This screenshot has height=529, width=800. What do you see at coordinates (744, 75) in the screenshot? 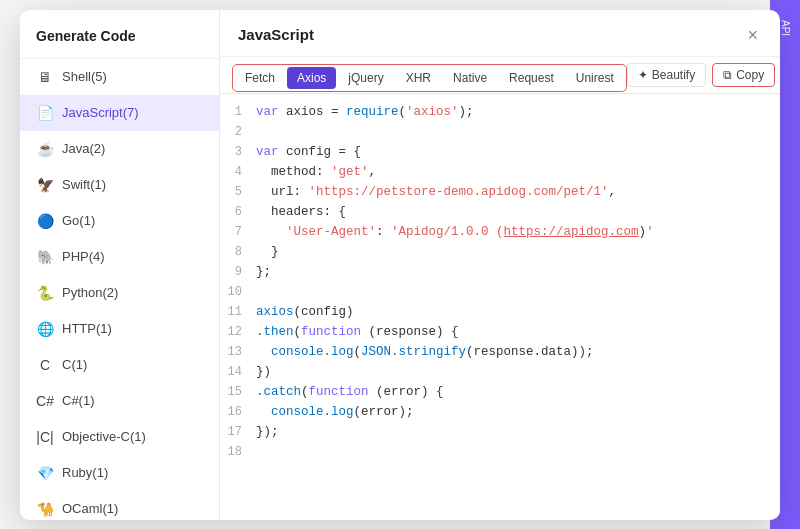
I see `copy-button: ⧉ Copy` at bounding box center [744, 75].